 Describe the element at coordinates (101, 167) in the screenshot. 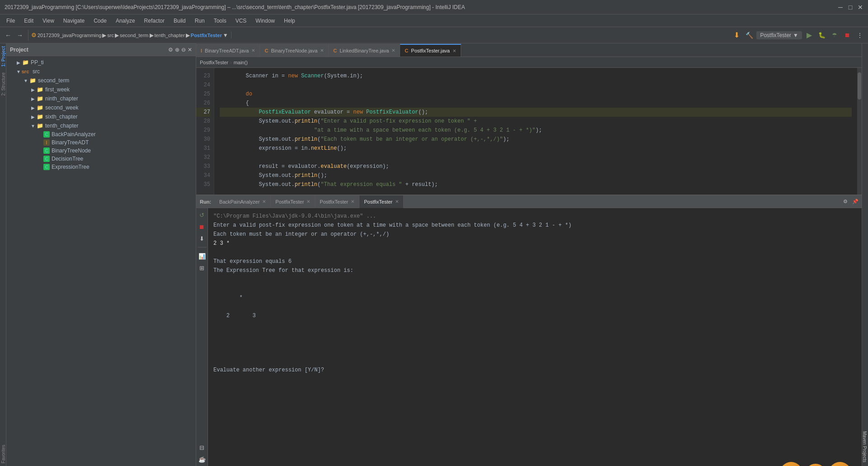

I see `tree-item-expressiontree: C ExpressionTree` at that location.